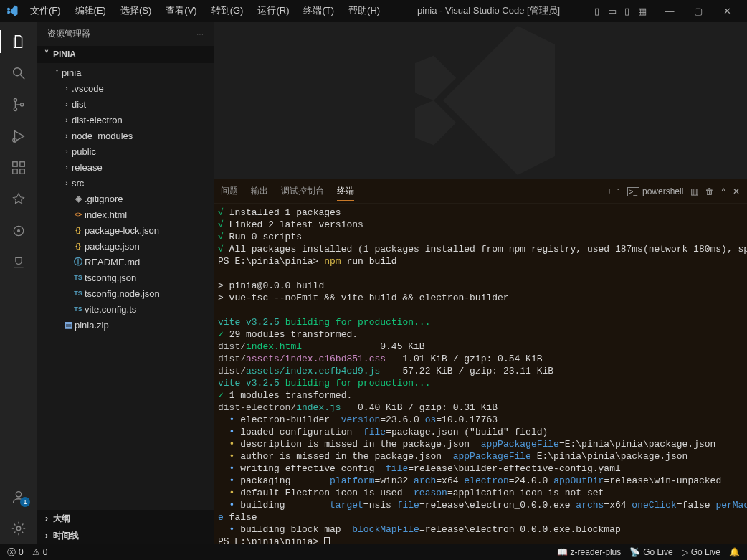 The width and height of the screenshot is (747, 560). I want to click on tree-file: {} package.json, so click(125, 246).